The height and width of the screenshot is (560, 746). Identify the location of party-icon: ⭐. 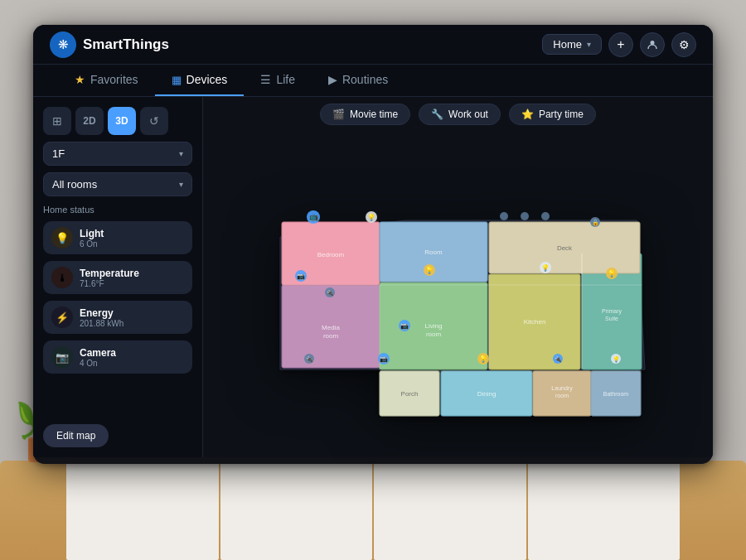
(527, 114).